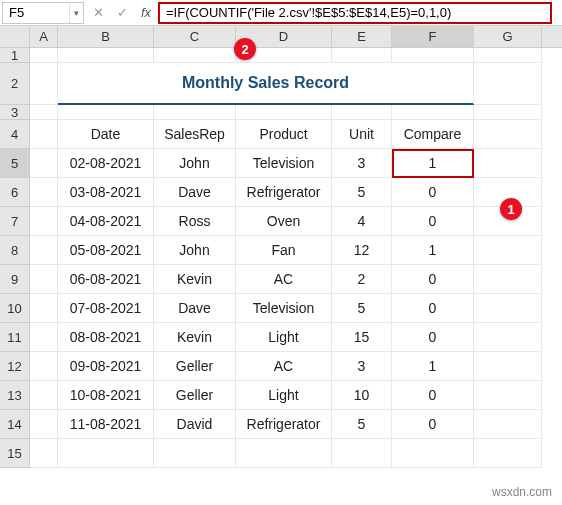 Image resolution: width=562 pixels, height=505 pixels. What do you see at coordinates (195, 222) in the screenshot?
I see `cell-rep: Ross` at bounding box center [195, 222].